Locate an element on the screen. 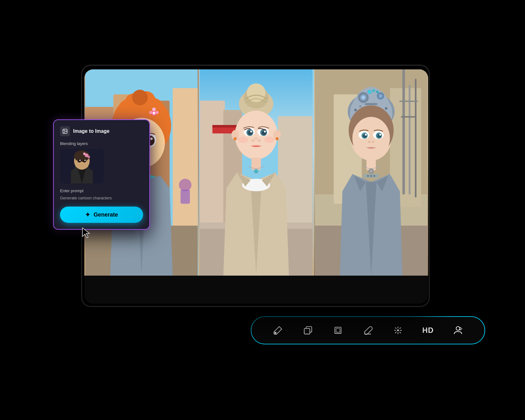  toolbar: HD is located at coordinates (368, 330).